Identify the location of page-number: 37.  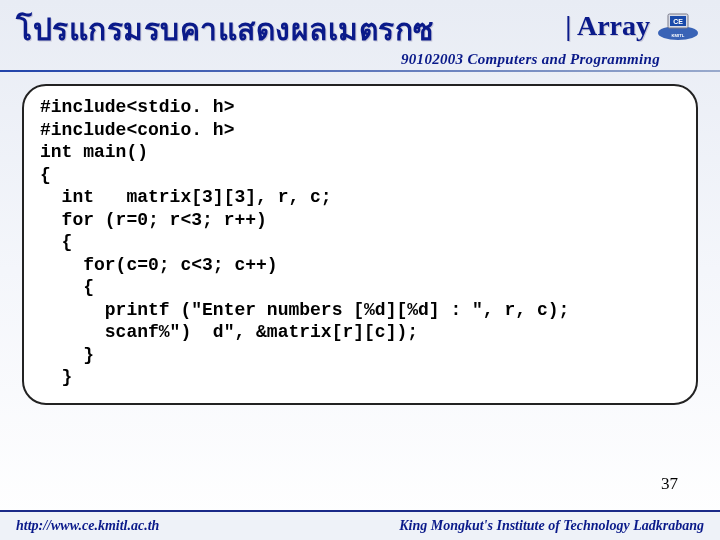
(670, 484).